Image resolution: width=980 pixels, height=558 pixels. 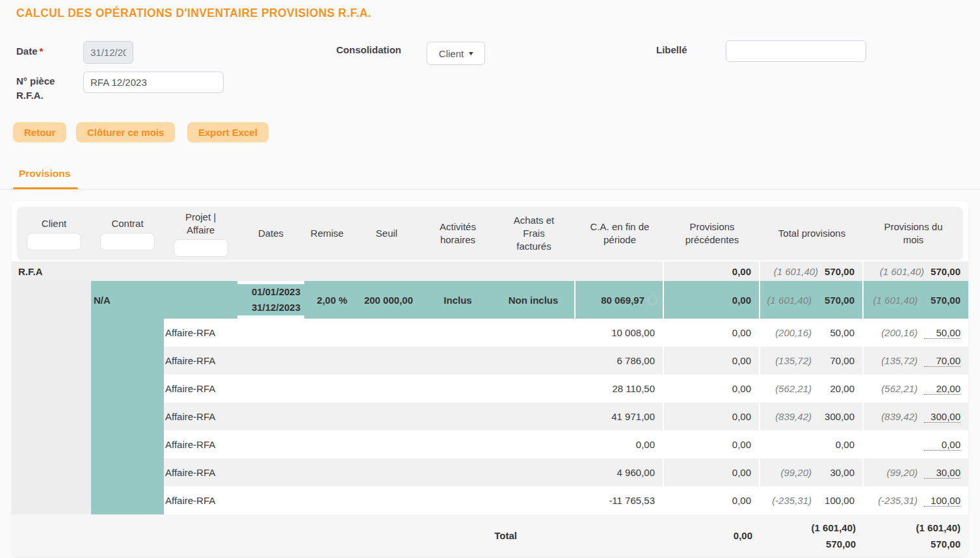 What do you see at coordinates (916, 360) in the screenshot?
I see `row-month-cell: (135,72)70,00` at bounding box center [916, 360].